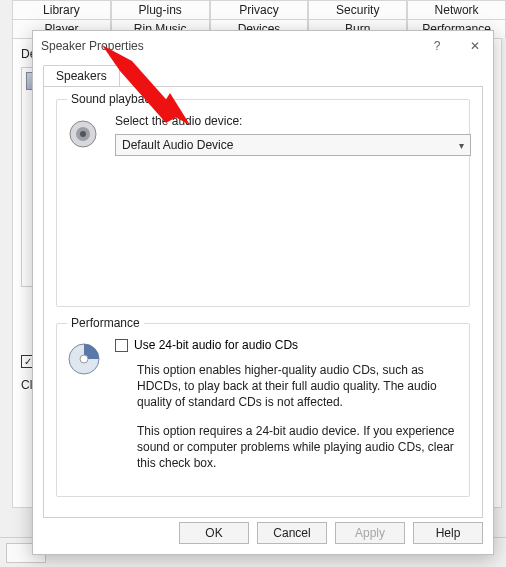 The width and height of the screenshot is (506, 567). Describe the element at coordinates (83, 134) in the screenshot. I see `speaker-icon` at that location.